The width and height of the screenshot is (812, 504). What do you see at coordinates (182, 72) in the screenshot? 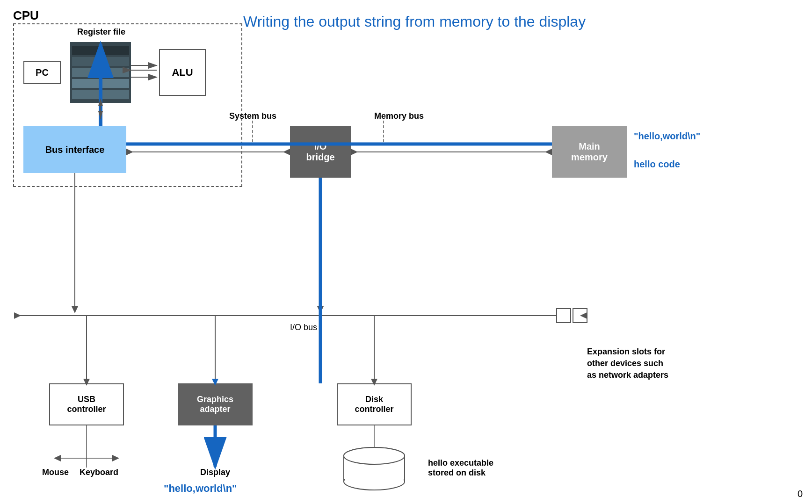
I see `alu-box: ALU` at bounding box center [182, 72].